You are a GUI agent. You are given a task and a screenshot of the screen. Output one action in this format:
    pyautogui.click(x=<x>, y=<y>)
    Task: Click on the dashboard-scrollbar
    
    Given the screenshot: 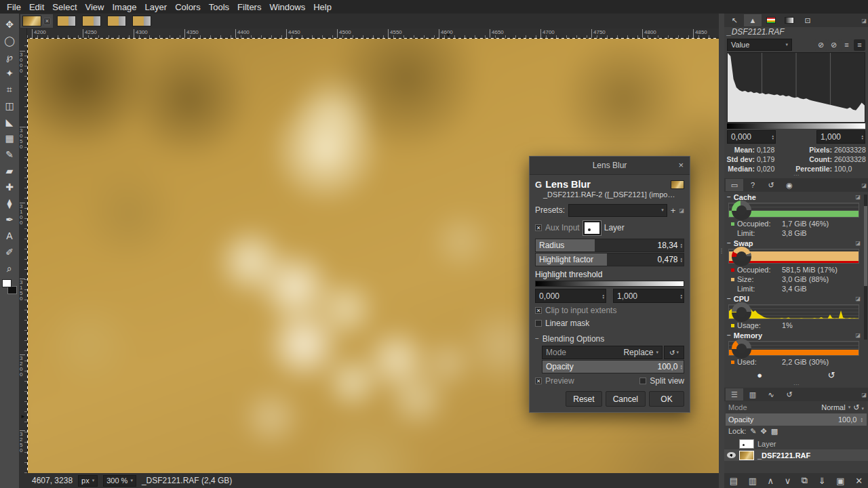 What is the action you would take?
    pyautogui.click(x=865, y=267)
    